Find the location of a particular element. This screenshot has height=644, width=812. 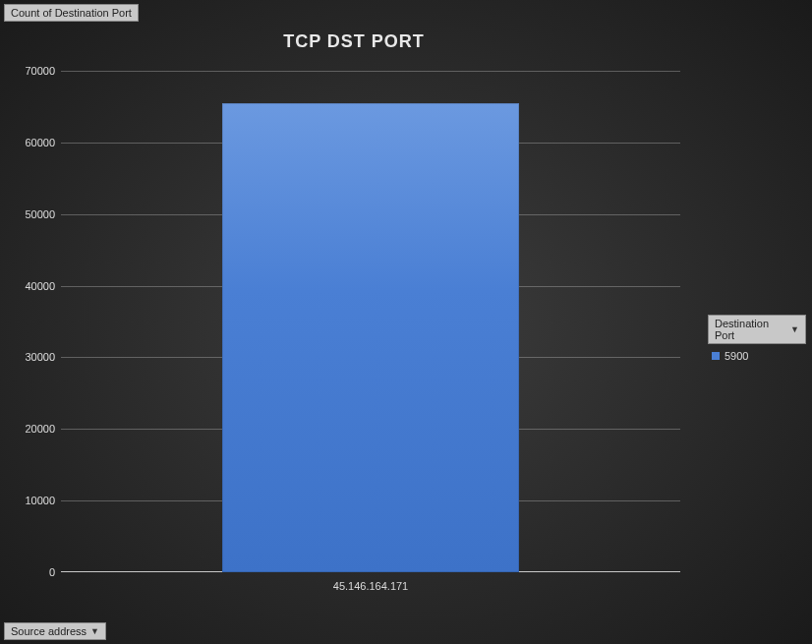

chart-title: TCP DST PORT is located at coordinates (354, 41).